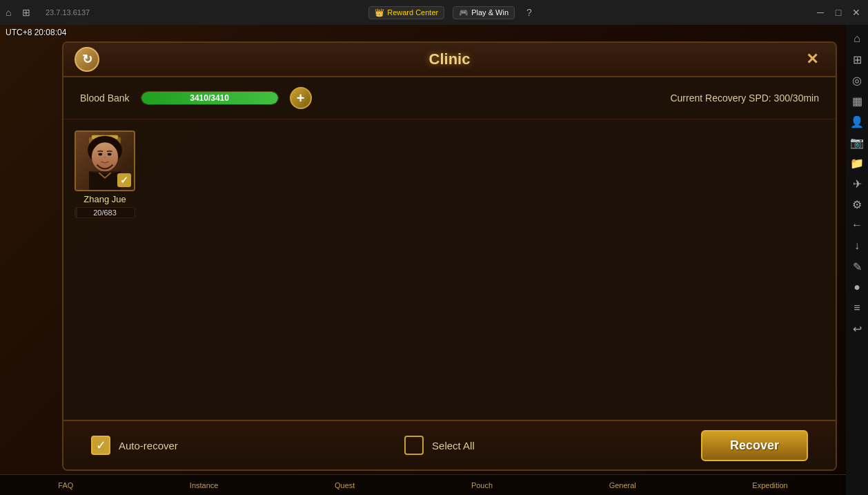 This screenshot has height=495, width=868. What do you see at coordinates (434, 12) in the screenshot?
I see `top-bar: ⌂ ⊞ 23.7.13.6137 👑 Reward Center 🎮 Play …` at bounding box center [434, 12].